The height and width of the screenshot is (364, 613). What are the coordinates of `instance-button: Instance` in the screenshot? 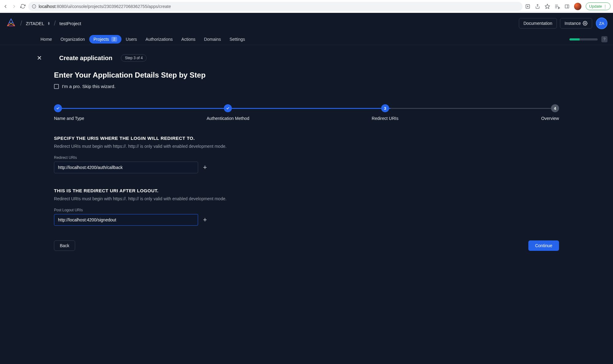 It's located at (576, 23).